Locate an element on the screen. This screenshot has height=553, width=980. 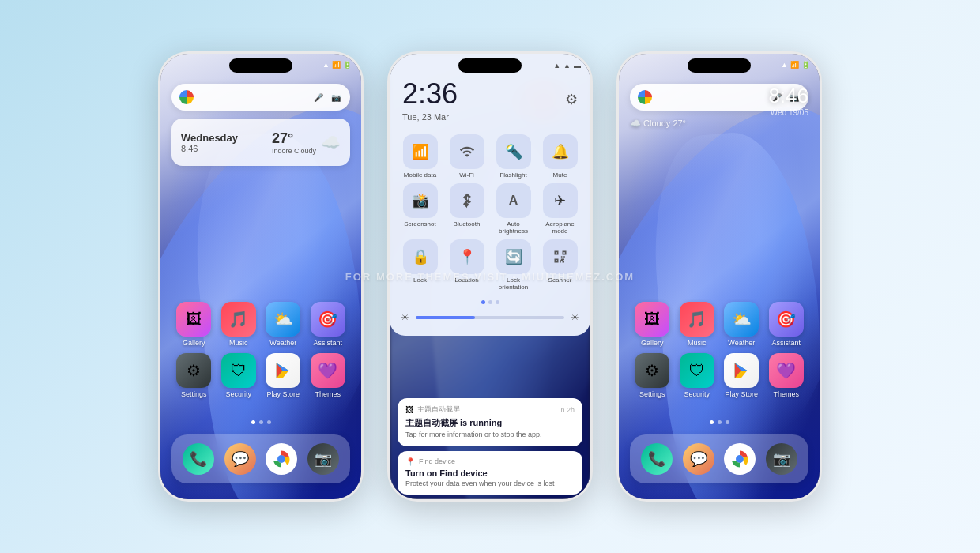
mute-label: Mute is located at coordinates (560, 175).